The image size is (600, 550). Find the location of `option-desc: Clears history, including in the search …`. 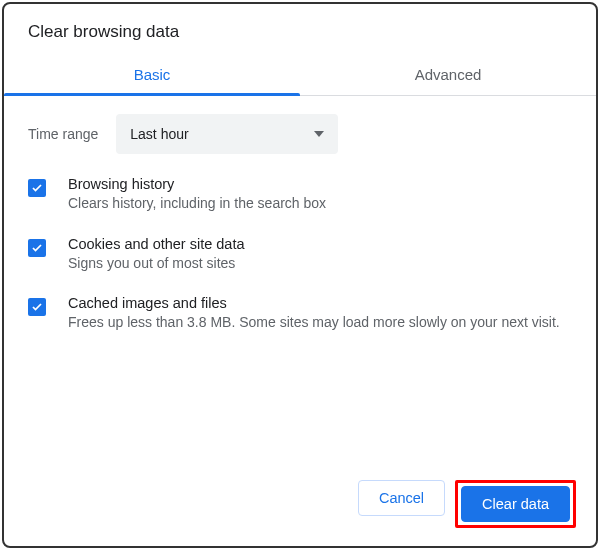

option-desc: Clears history, including in the search … is located at coordinates (320, 204).